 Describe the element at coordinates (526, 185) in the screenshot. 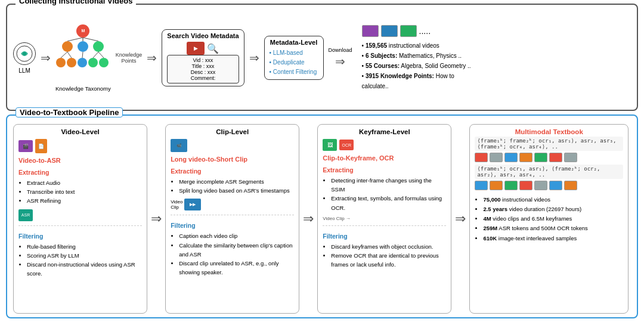

I see `tb-icon-r3` at that location.